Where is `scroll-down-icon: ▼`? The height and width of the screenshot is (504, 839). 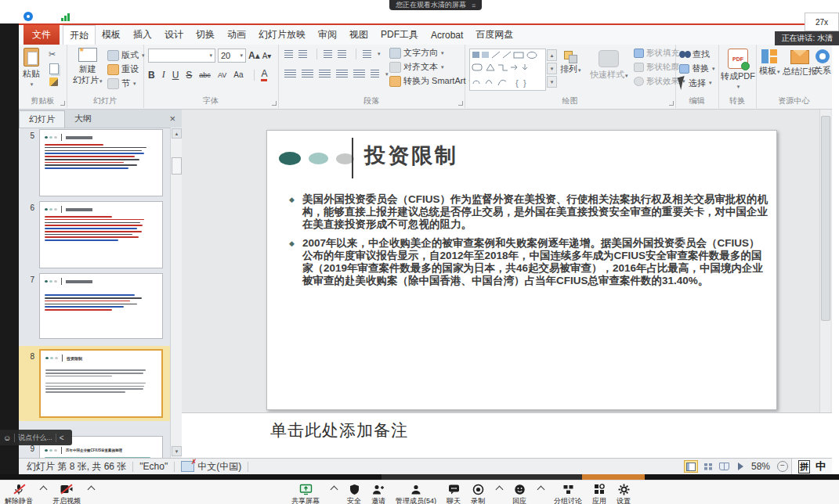
scroll-down-icon: ▼ is located at coordinates (177, 451).